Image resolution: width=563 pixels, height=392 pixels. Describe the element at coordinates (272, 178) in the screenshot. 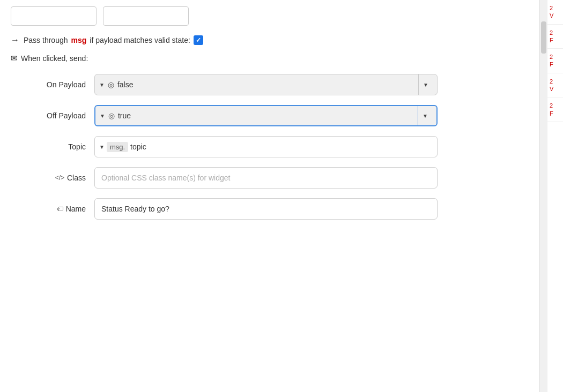

I see `class-row: </> Class` at that location.